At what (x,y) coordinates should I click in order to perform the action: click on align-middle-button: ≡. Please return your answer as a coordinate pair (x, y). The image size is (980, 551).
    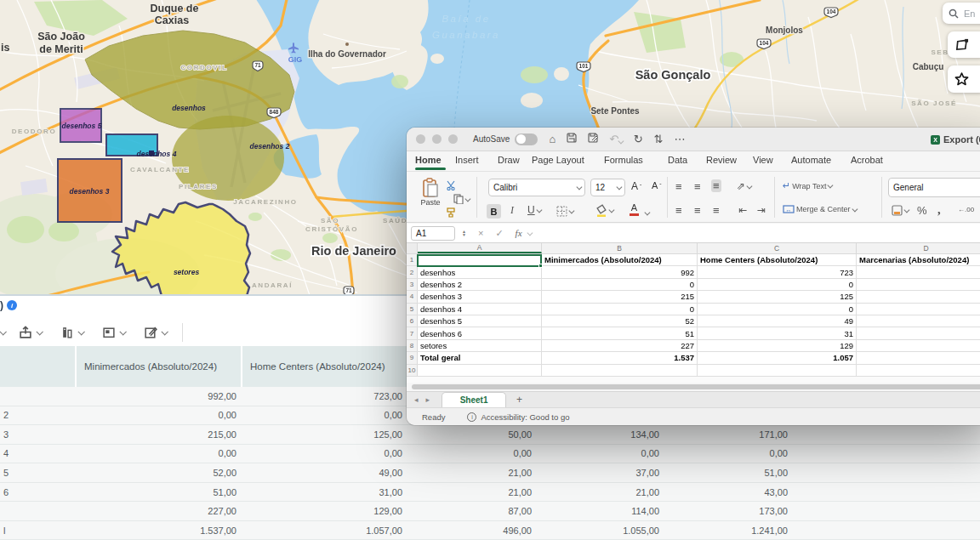
    Looking at the image, I should click on (698, 187).